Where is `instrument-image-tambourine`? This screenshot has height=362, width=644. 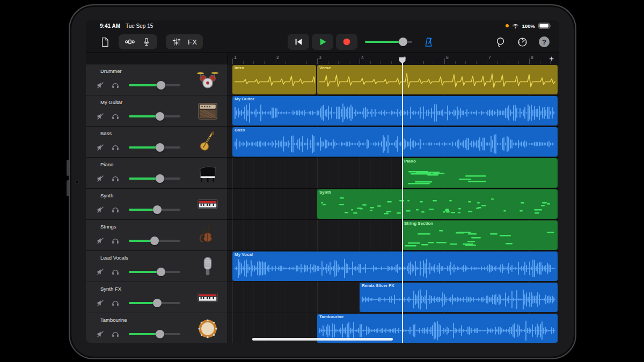 instrument-image-tambourine is located at coordinates (208, 329).